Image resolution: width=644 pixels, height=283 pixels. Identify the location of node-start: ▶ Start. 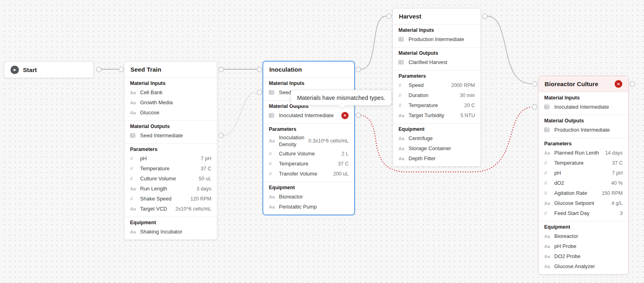
(49, 70).